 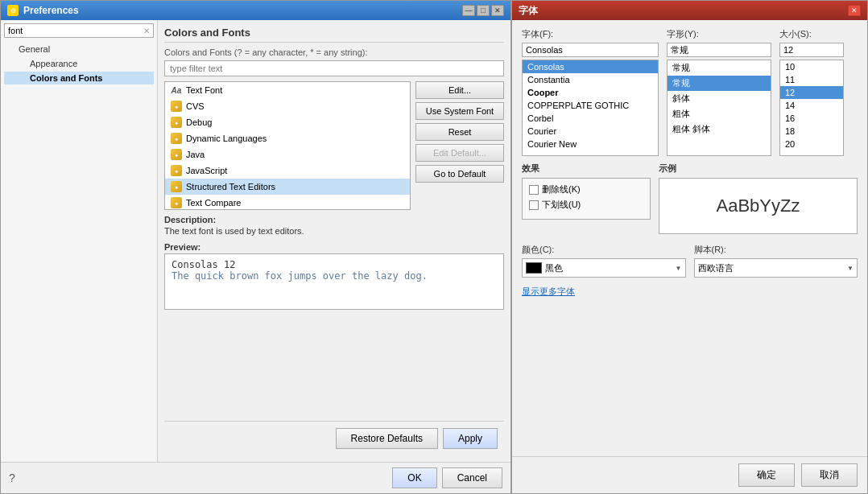 I want to click on size-16: 16, so click(x=812, y=118).